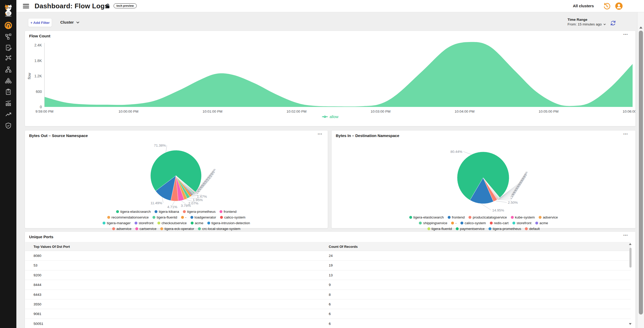 This screenshot has width=644, height=328. I want to click on trend-arrow-icon, so click(8, 114).